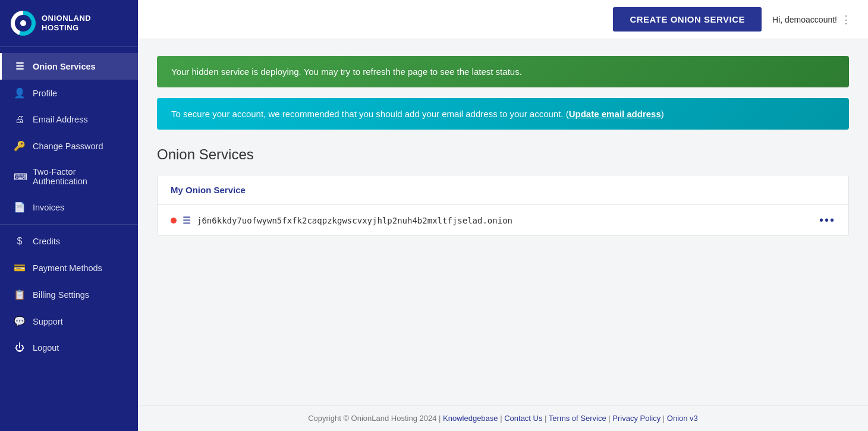 The image size is (868, 431). What do you see at coordinates (812, 20) in the screenshot?
I see `topbar-user: Hi, demoaccount! ⋮` at bounding box center [812, 20].